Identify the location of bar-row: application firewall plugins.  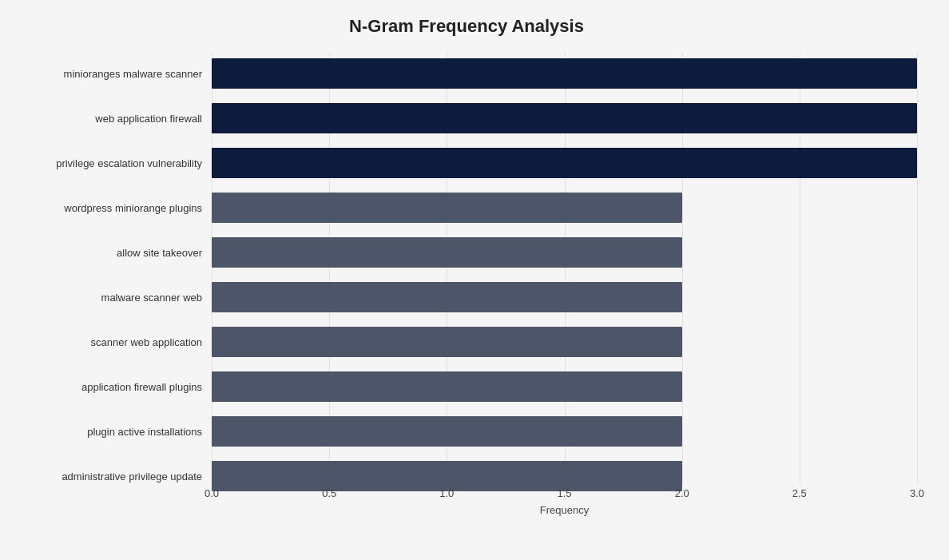
(467, 387).